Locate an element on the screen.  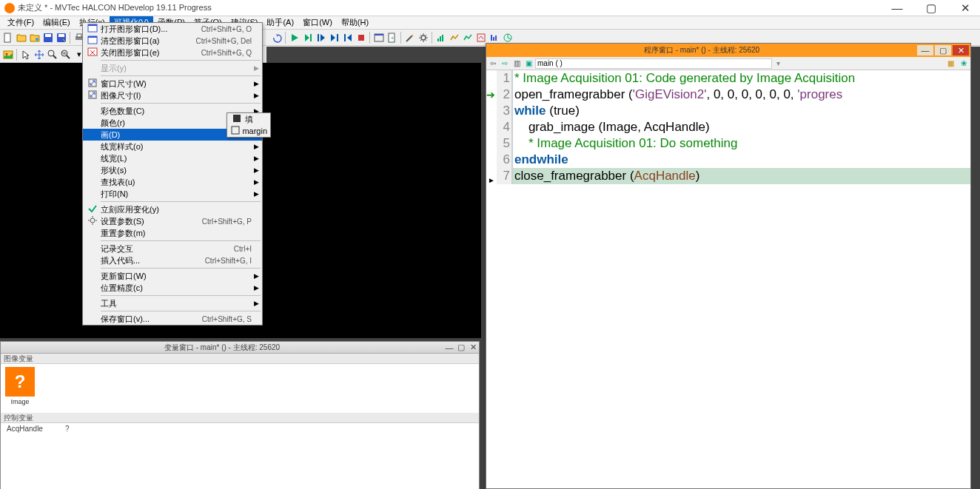
dropdown-item: 设置参数(S)Ctrl+Shift+G, P is located at coordinates (172, 221).